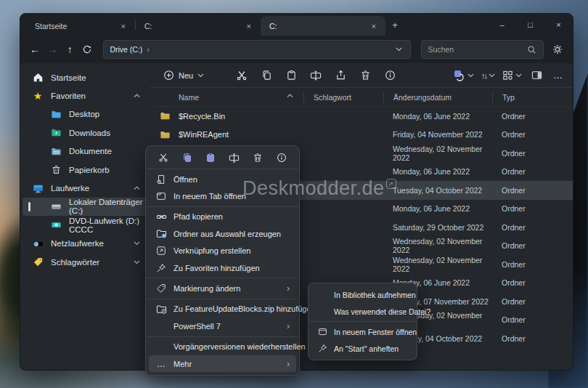 The image size is (588, 388). Describe the element at coordinates (240, 347) in the screenshot. I see `menu-item-label: Vorgängerversionen wiederherstellen` at that location.